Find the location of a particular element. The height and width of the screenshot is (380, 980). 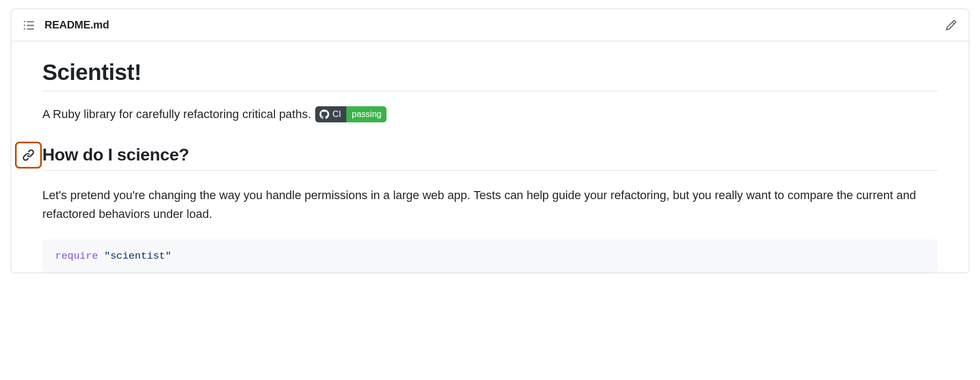

section-heading: How do I science? is located at coordinates (490, 155).